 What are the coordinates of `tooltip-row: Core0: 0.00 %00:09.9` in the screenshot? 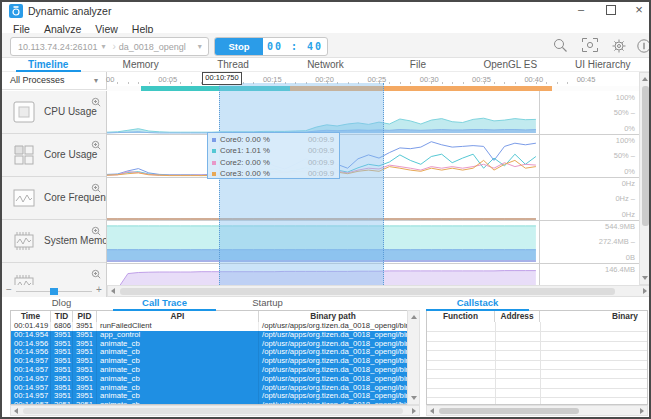 It's located at (274, 140).